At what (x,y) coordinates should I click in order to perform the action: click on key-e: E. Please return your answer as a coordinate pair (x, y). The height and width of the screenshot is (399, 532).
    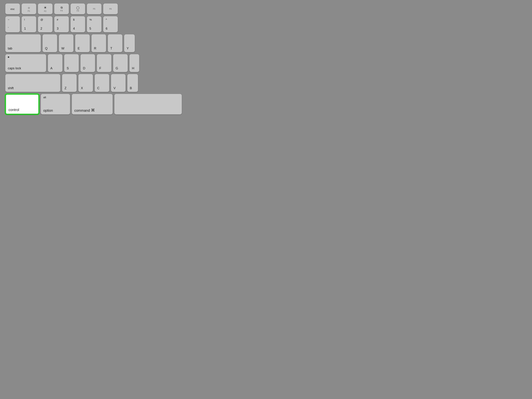
    Looking at the image, I should click on (82, 43).